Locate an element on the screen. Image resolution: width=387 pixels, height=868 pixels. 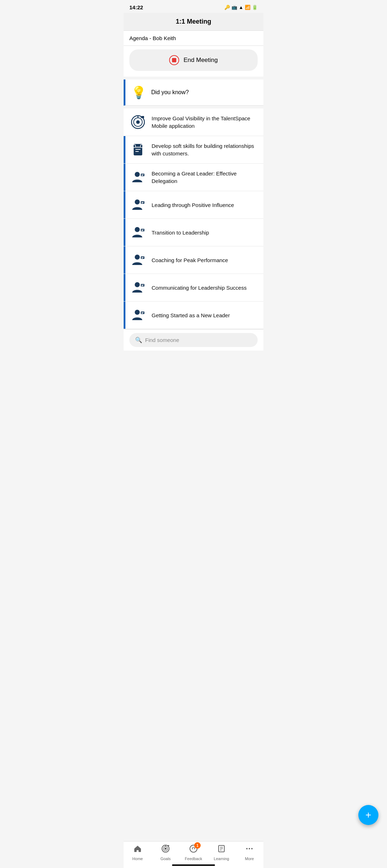
search-placeholder: Find someone is located at coordinates (162, 340).